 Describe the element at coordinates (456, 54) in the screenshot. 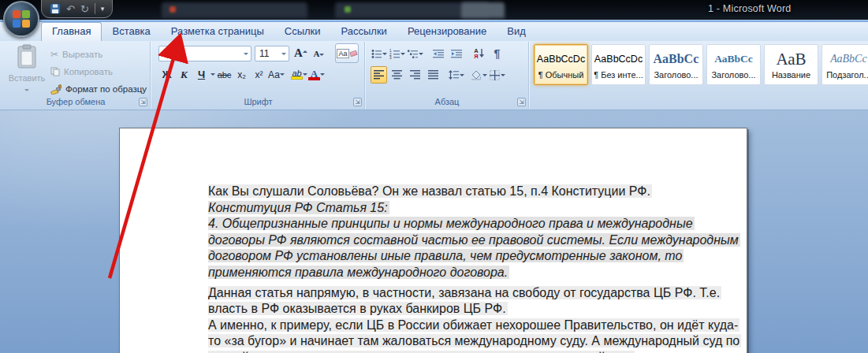

I see `increase-indent-icon` at that location.